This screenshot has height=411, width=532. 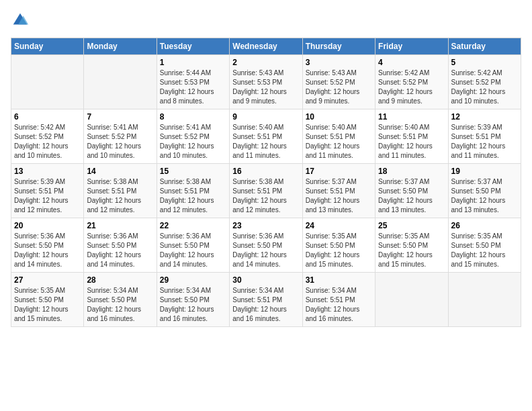 I want to click on calendar-cell: 18Sunrise: 5:37 AM Sunset: 5:50 PM Dayli…, so click(x=412, y=191).